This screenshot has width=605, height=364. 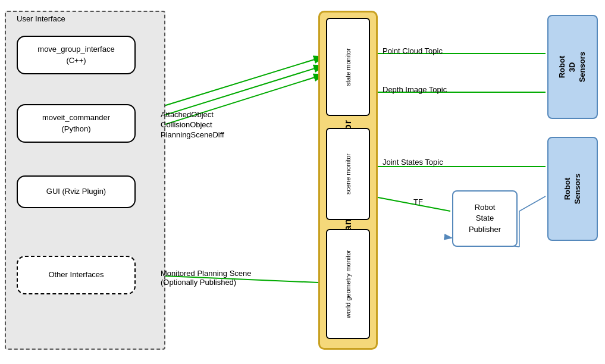 What do you see at coordinates (193, 134) in the screenshot?
I see `planning-scene-diff-label: PlanningSceneDiff` at bounding box center [193, 134].